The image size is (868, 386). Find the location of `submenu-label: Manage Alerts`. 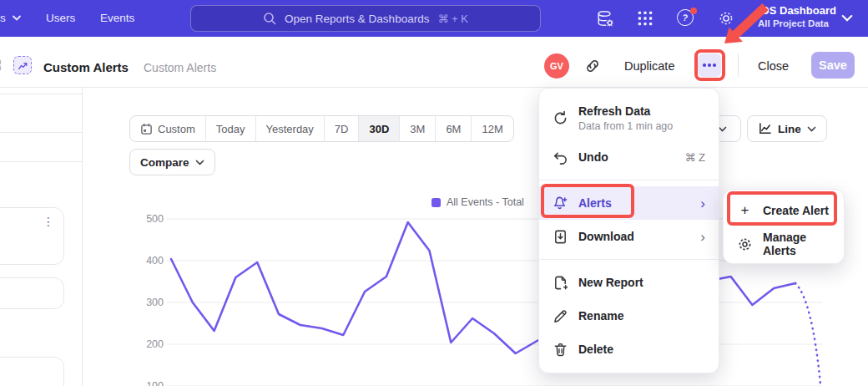

submenu-label: Manage Alerts is located at coordinates (796, 244).